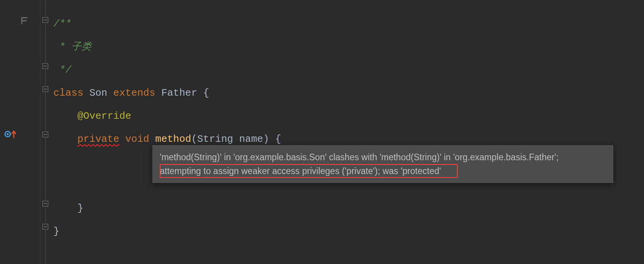 This screenshot has width=644, height=264. What do you see at coordinates (134, 93) in the screenshot?
I see `keyword-extends: extends` at bounding box center [134, 93].